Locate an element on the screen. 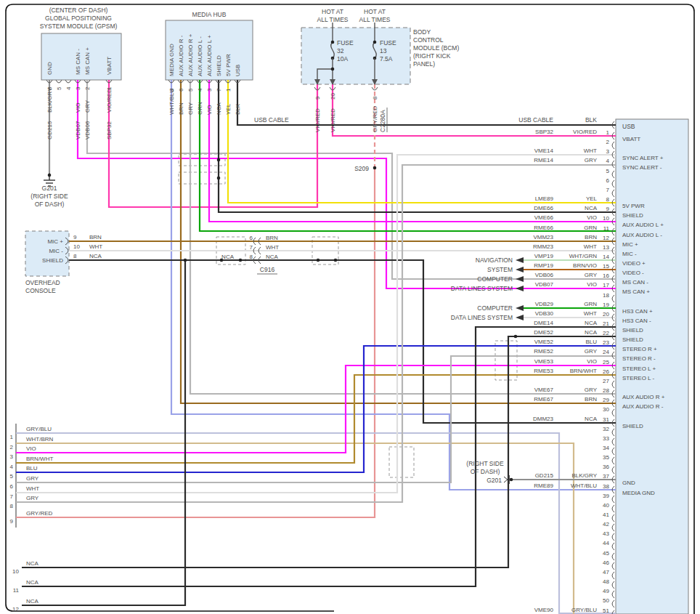 The height and width of the screenshot is (614, 700). media-hub-pin-number: 5 is located at coordinates (190, 90).